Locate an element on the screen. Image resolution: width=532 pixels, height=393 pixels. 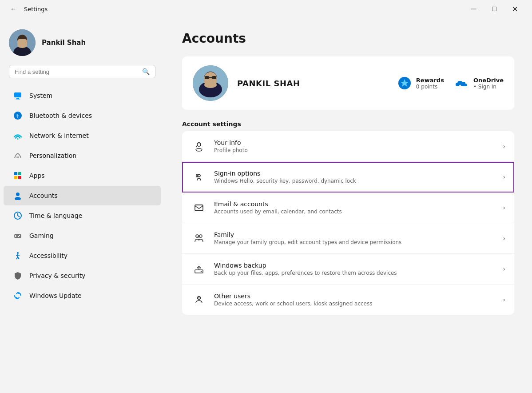
other-users-desc: Device access, work or school users, kio… is located at coordinates (355, 304).